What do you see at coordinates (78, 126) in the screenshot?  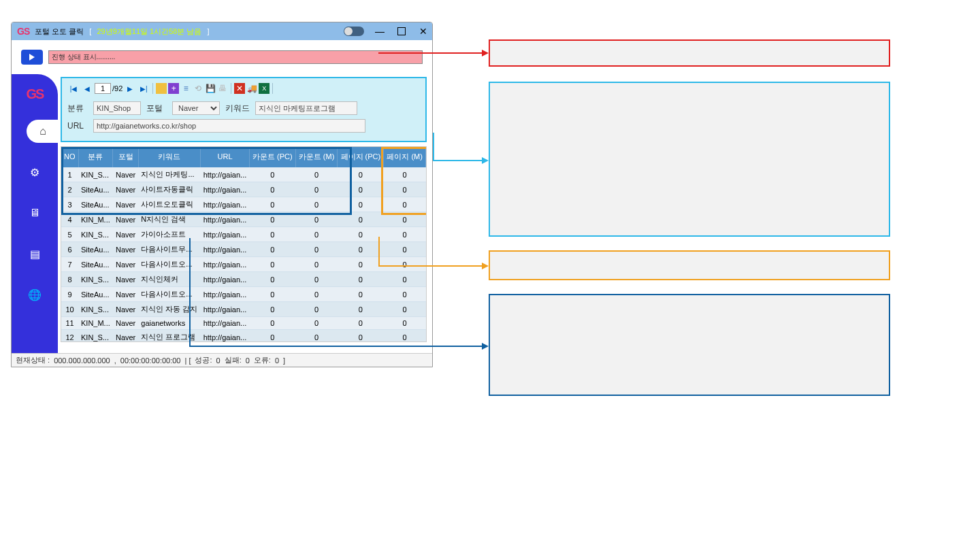 I see `label-url: URL` at bounding box center [78, 126].